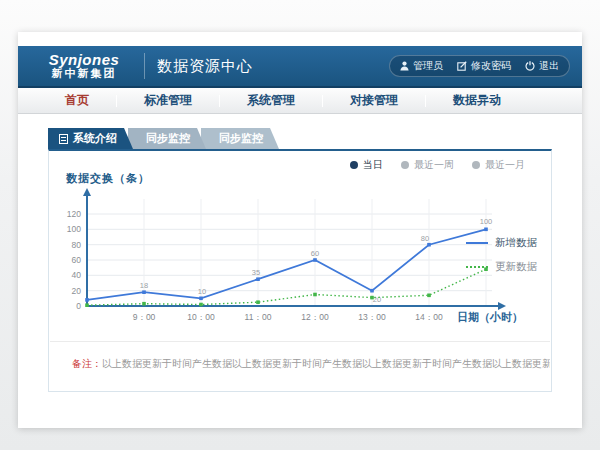 This screenshot has height=450, width=600. I want to click on svg-text: 14：00, so click(429, 317).